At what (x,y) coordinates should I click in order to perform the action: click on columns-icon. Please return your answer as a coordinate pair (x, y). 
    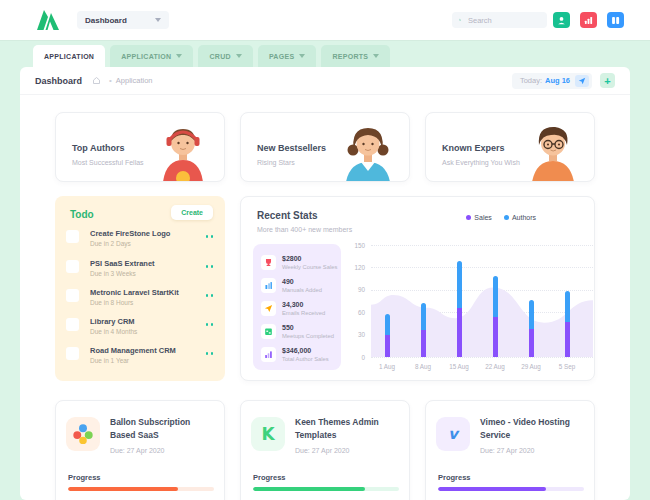
    Looking at the image, I should click on (616, 20).